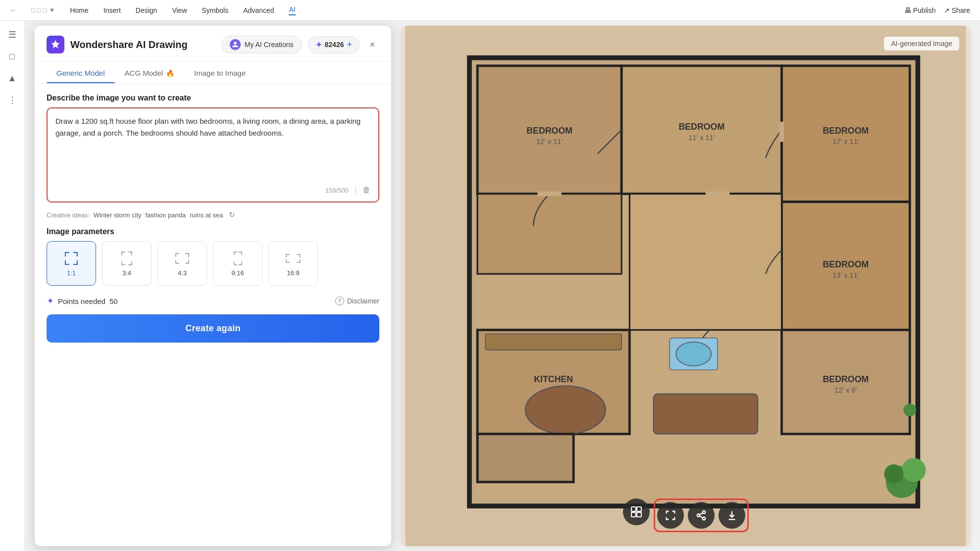 The width and height of the screenshot is (980, 551). Describe the element at coordinates (213, 256) in the screenshot. I see `image-params-section: Image parameters 1:1` at that location.